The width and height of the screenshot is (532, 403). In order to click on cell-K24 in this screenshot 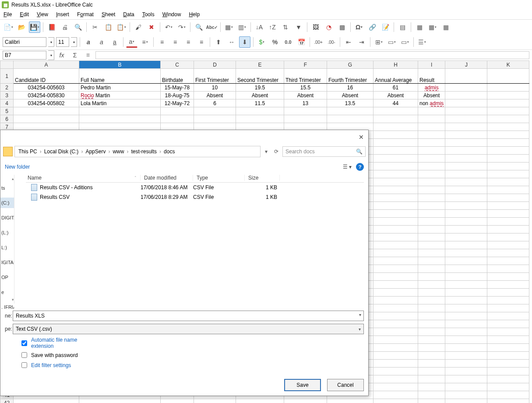, I will do `click(508, 261)`.